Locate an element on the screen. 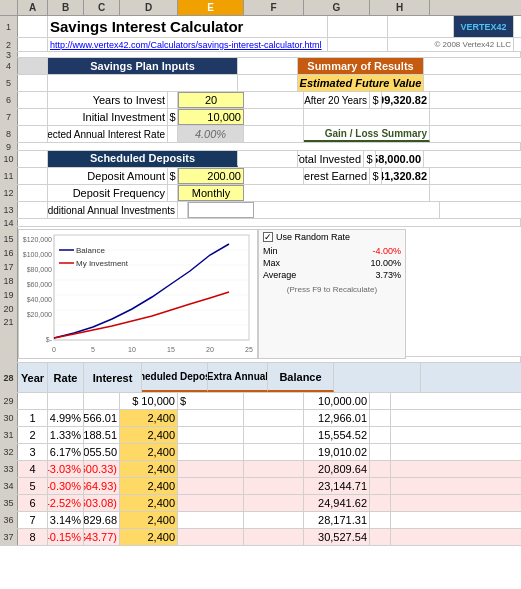  column-headers: A B C D E F G H is located at coordinates (260, 8).